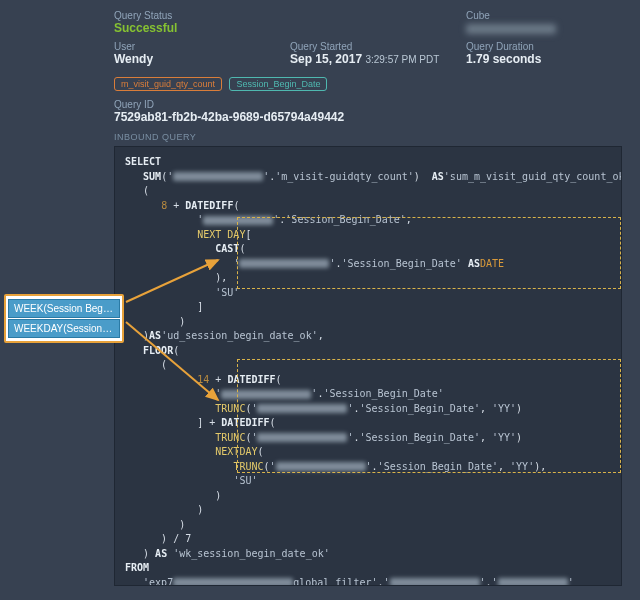  I want to click on meta-grid: Query Status Successful Cube User Wendy …, so click(368, 38).